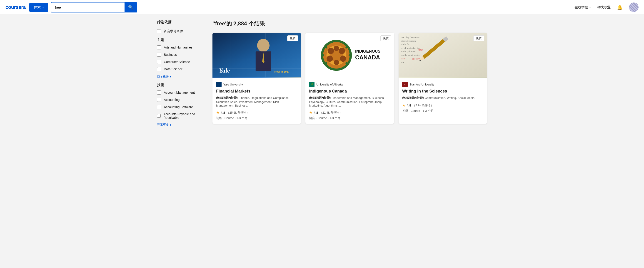  I want to click on skills-text: Communication, Writing, Social Media, so click(450, 98).